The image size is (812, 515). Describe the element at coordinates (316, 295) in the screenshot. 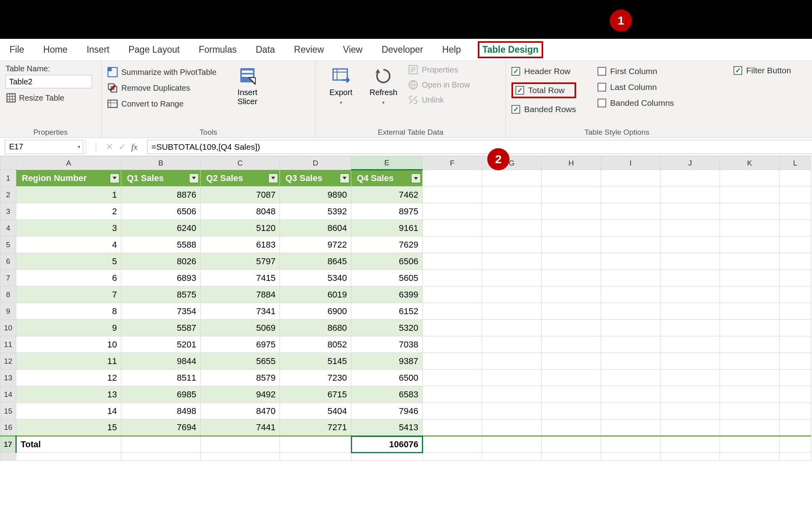

I see `data-cell: 6019` at that location.